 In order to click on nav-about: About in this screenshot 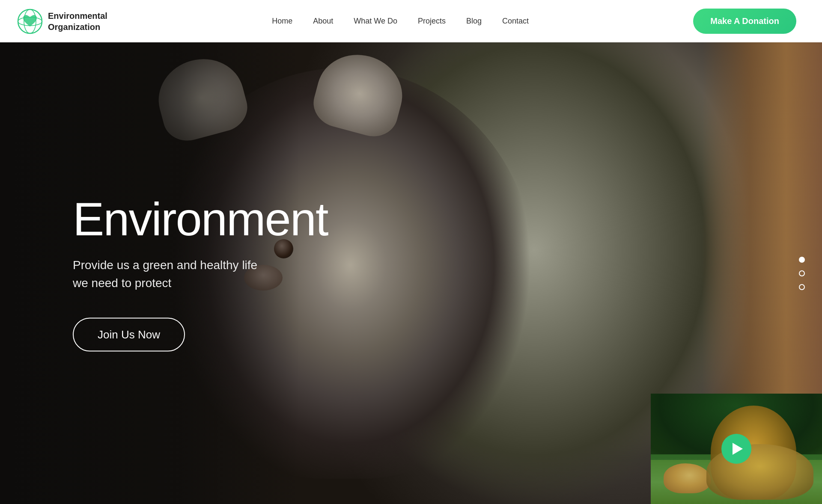, I will do `click(323, 21)`.